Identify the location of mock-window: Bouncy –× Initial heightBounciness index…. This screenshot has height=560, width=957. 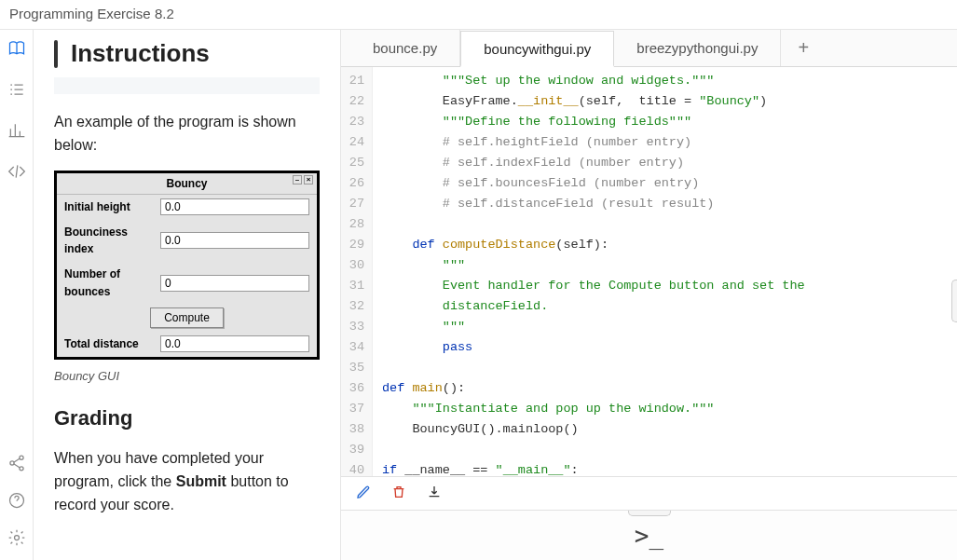
(186, 265).